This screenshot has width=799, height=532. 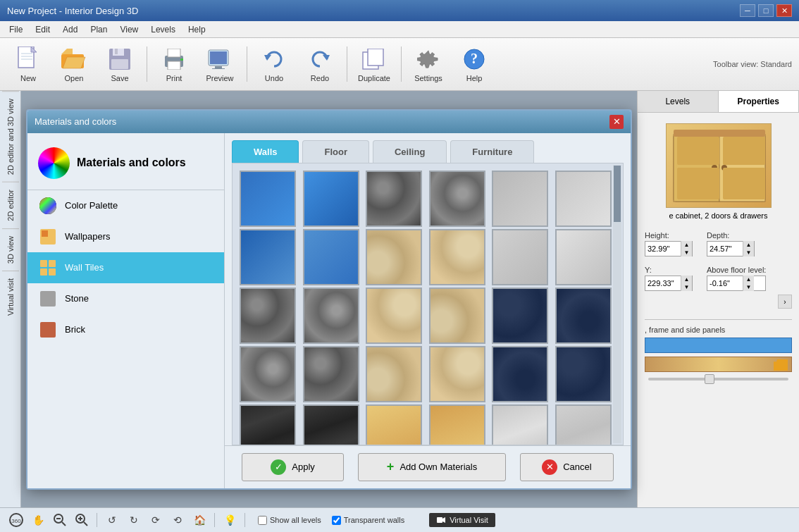 I want to click on tile-scrollbar, so click(x=617, y=304).